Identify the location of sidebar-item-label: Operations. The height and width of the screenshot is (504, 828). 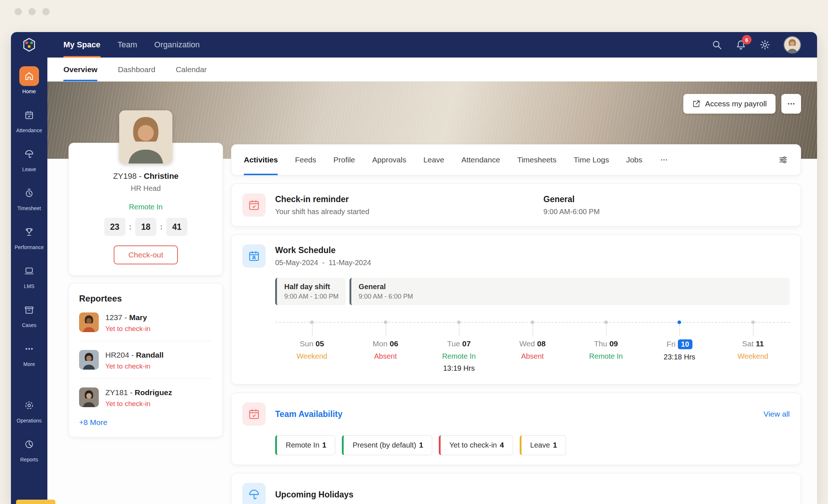
(29, 421).